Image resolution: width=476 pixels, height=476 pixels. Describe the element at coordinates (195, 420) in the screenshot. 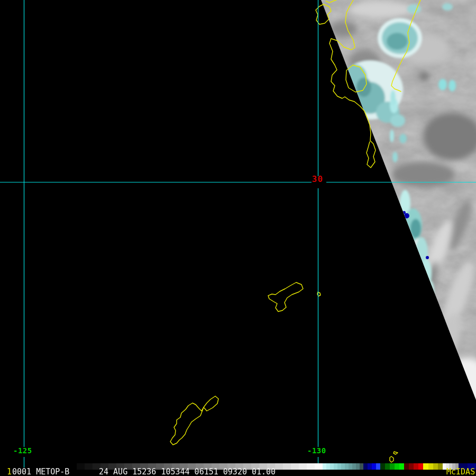

I see `coastline-amami` at that location.